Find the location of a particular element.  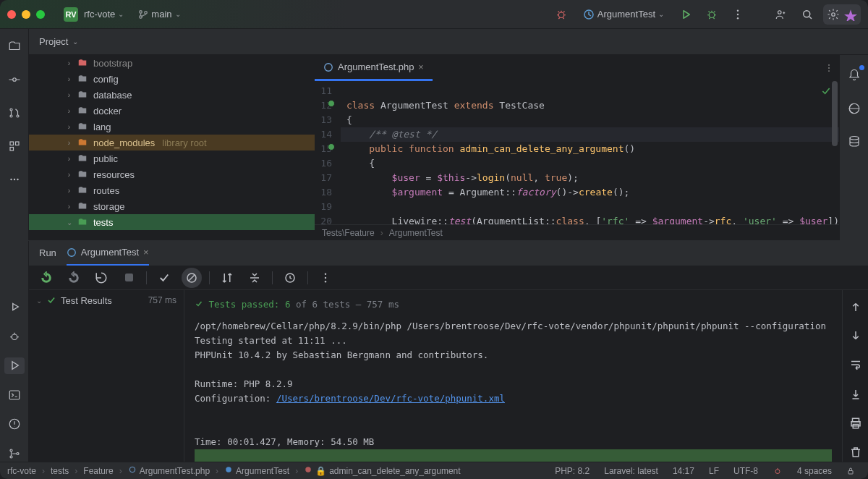

pull-requests-icon is located at coordinates (14, 113).